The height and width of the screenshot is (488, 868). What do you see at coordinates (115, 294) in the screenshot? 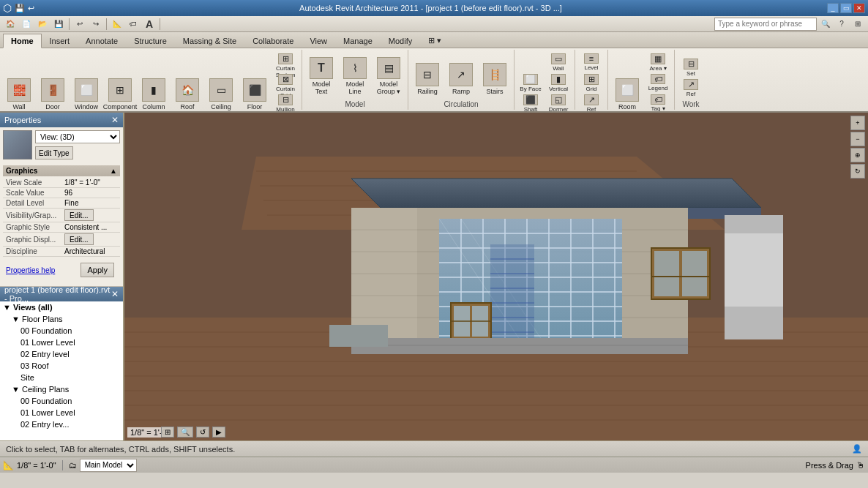
I see `close-browser-icon: ✕` at bounding box center [115, 294].